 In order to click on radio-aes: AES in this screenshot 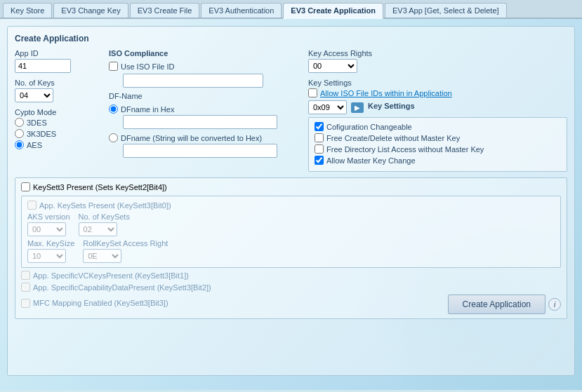, I will do `click(57, 144)`.